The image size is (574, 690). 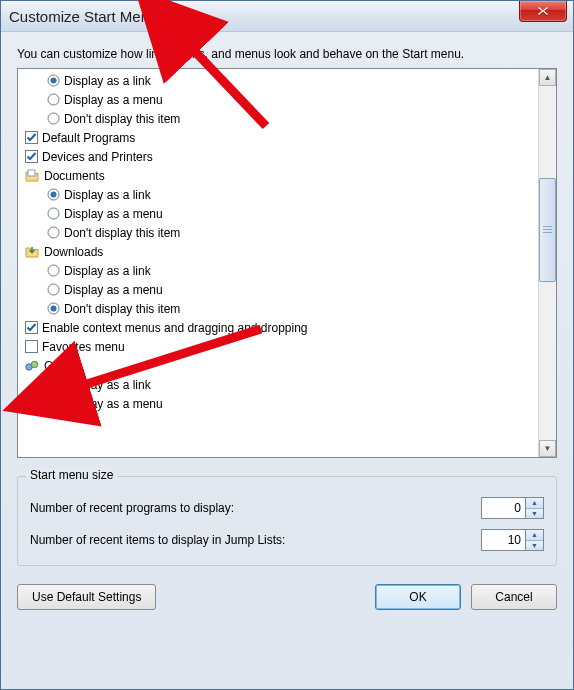 What do you see at coordinates (418, 597) in the screenshot?
I see `ok-button: OK` at bounding box center [418, 597].